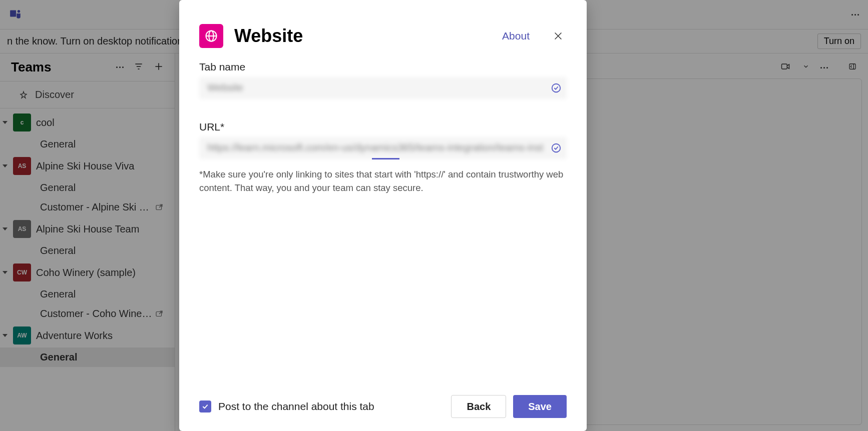 This screenshot has width=868, height=431. Describe the element at coordinates (385, 159) in the screenshot. I see `focus-indicator` at that location.